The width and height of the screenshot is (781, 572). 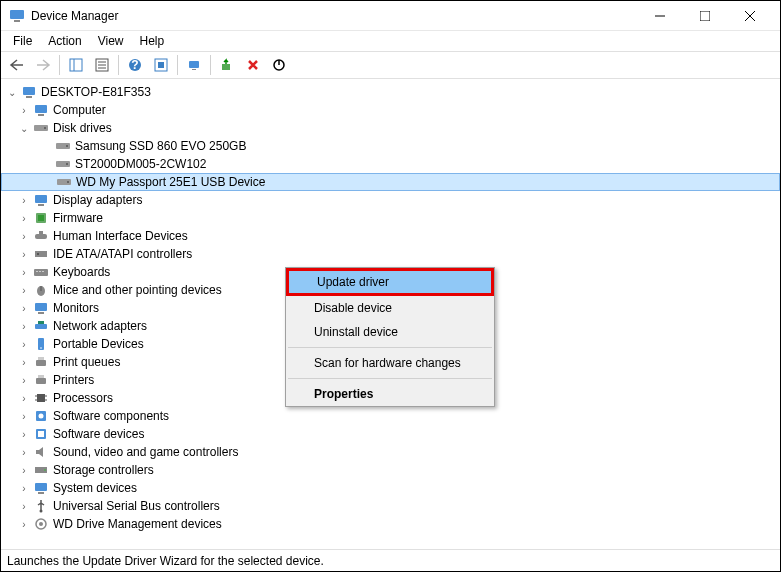 I want to click on tree-category: ›Human Interface Devices, so click(x=390, y=236).